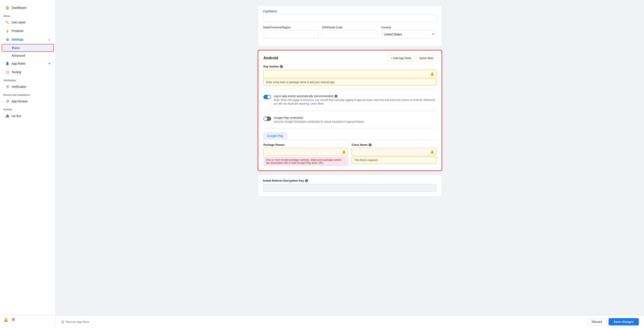 The image size is (644, 328). Describe the element at coordinates (350, 120) in the screenshot. I see `google-play-credentials-toggle-row: Google Play credentials Use your Google …` at that location.